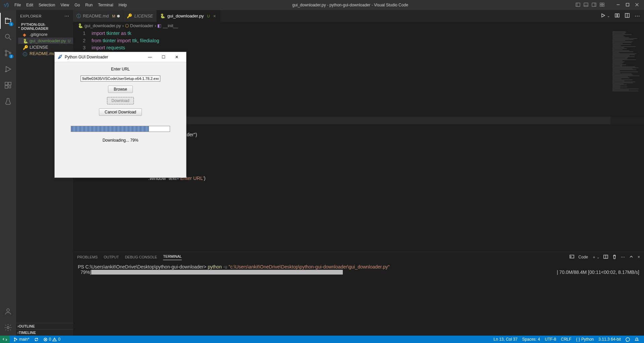  Describe the element at coordinates (111, 257) in the screenshot. I see `panel-tab-output: OUTPUT` at that location.